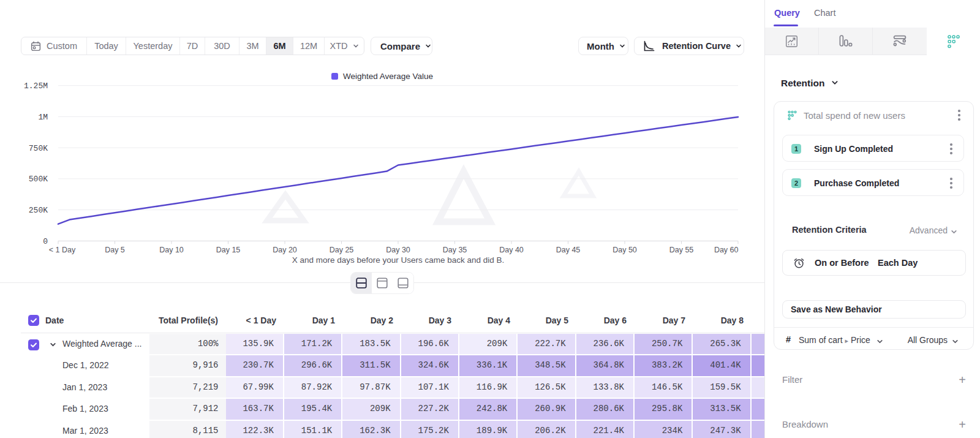  What do you see at coordinates (682, 250) in the screenshot?
I see `svg-text: Day 55` at bounding box center [682, 250].